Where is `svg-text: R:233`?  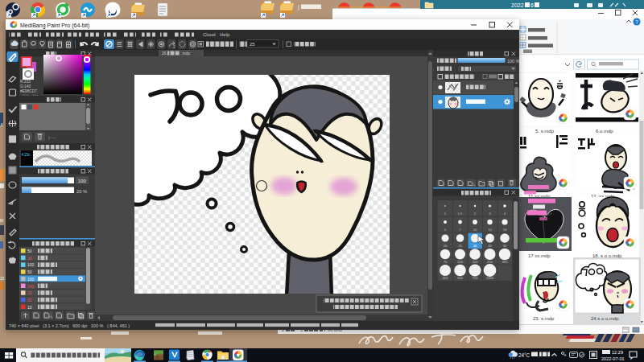
svg-text: R:233 is located at coordinates (26, 82).